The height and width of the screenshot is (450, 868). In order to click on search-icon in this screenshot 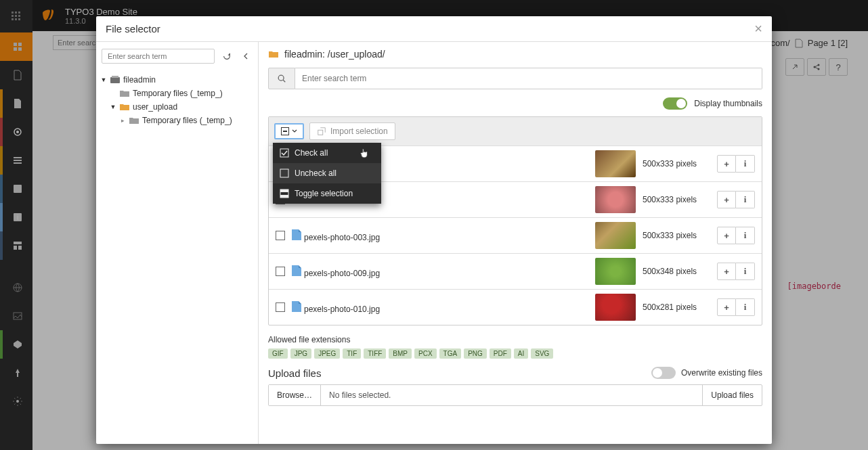, I will do `click(282, 78)`.